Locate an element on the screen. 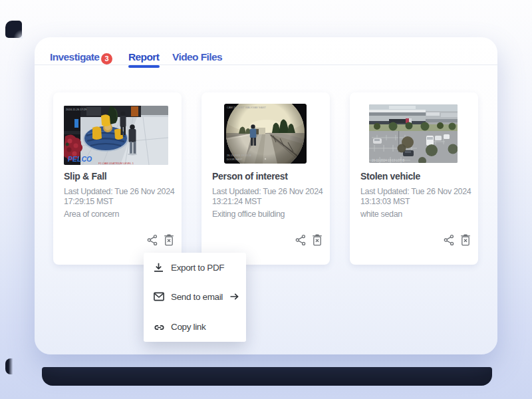 Image resolution: width=532 pixels, height=399 pixels. svg-text: 26-11-2024 13:21:24 is located at coordinates (239, 156).